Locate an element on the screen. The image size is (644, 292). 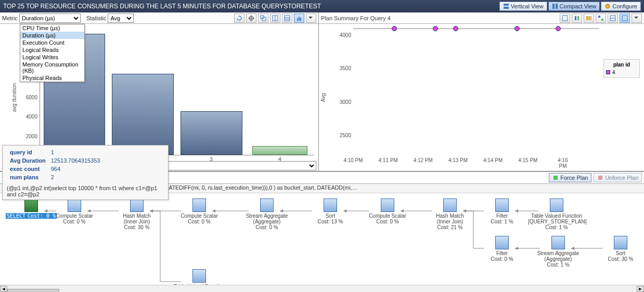
plan-node-sa2: Stream Aggregate(Aggregate)Cost: 1 % is located at coordinates (558, 251).